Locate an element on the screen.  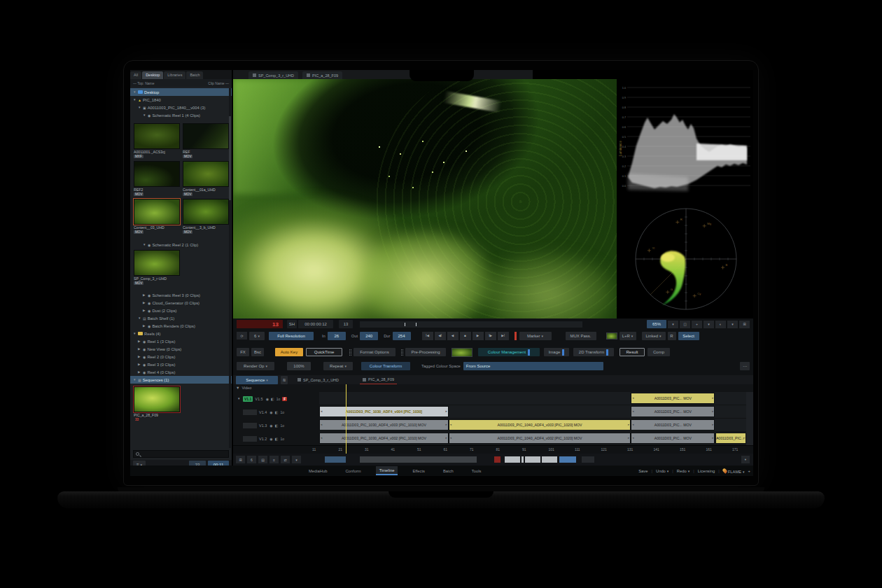
tree-item: ▼◉Schematic Reel 2 (1 Clip) is located at coordinates (181, 245).